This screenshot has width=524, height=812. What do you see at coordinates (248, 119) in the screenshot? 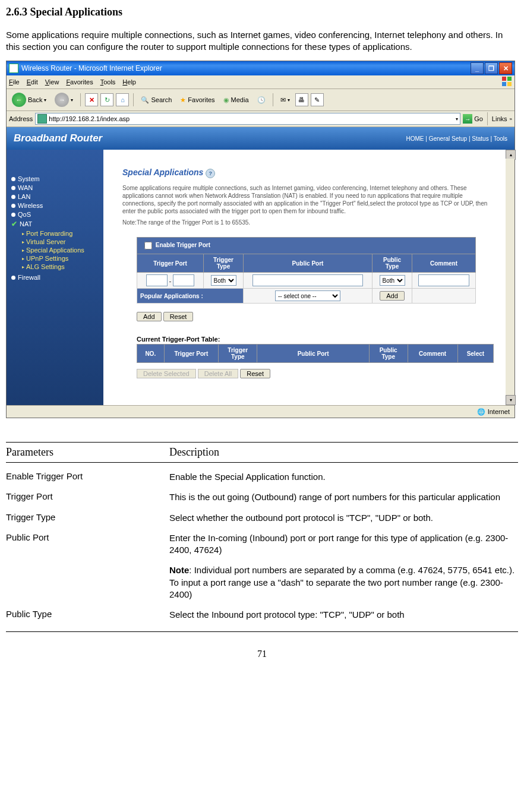
I see `address-input: http://192.168.2.1/index.asp ▾` at bounding box center [248, 119].